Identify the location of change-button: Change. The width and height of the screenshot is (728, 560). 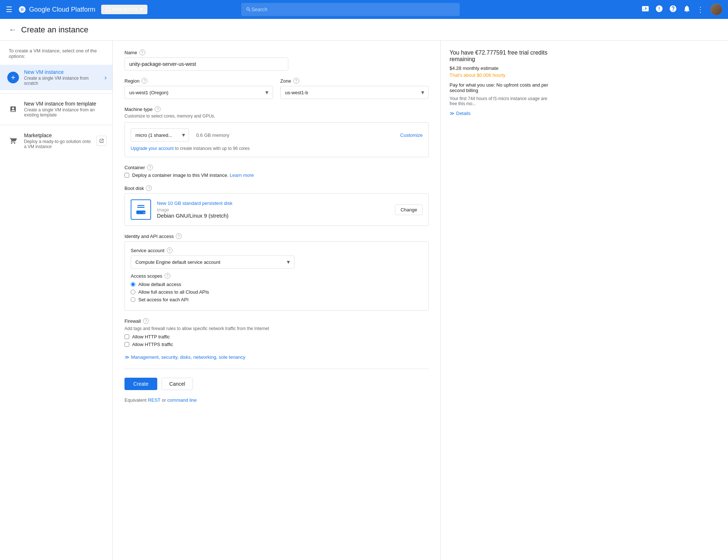
(409, 210).